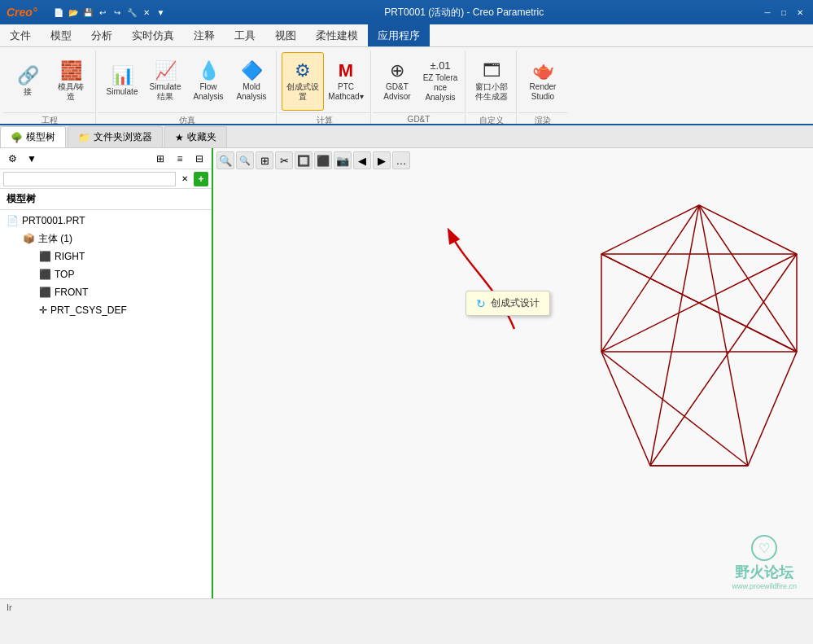 This screenshot has width=813, height=644. Describe the element at coordinates (492, 87) in the screenshot. I see `ribbon-group-customize: 🗔 窗口小部件生成器 自定义` at that location.